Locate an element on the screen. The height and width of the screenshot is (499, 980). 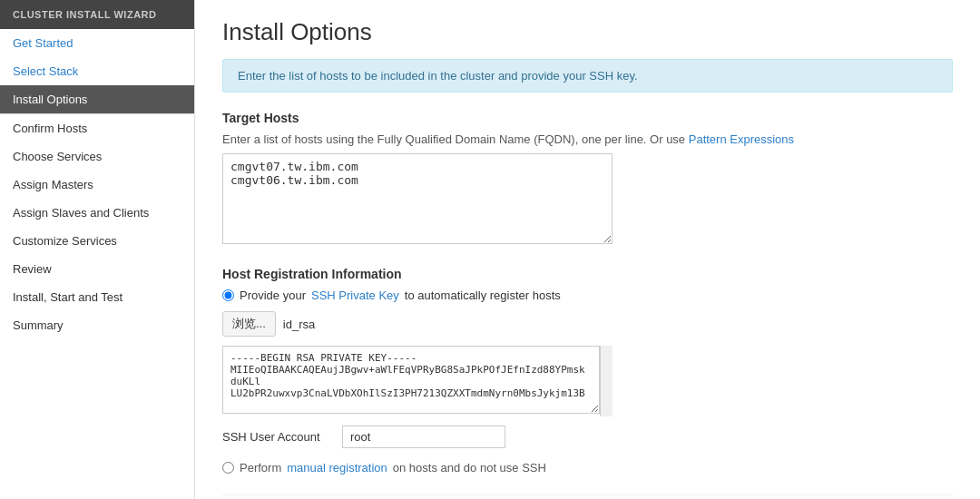
hosts-textarea is located at coordinates (417, 199).